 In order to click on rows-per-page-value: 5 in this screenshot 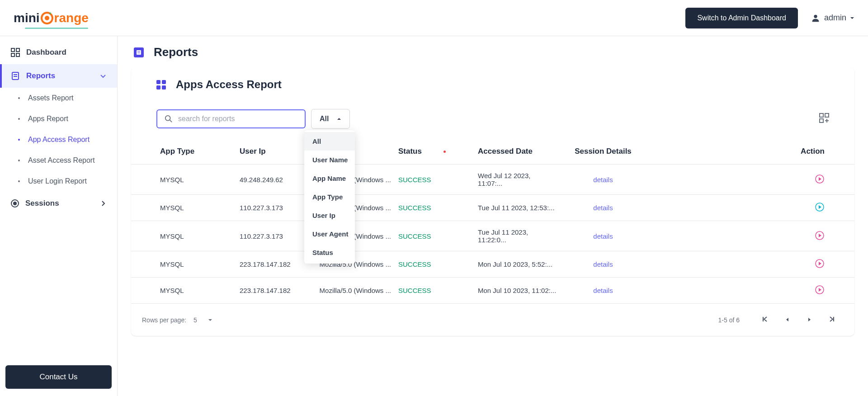, I will do `click(195, 320)`.